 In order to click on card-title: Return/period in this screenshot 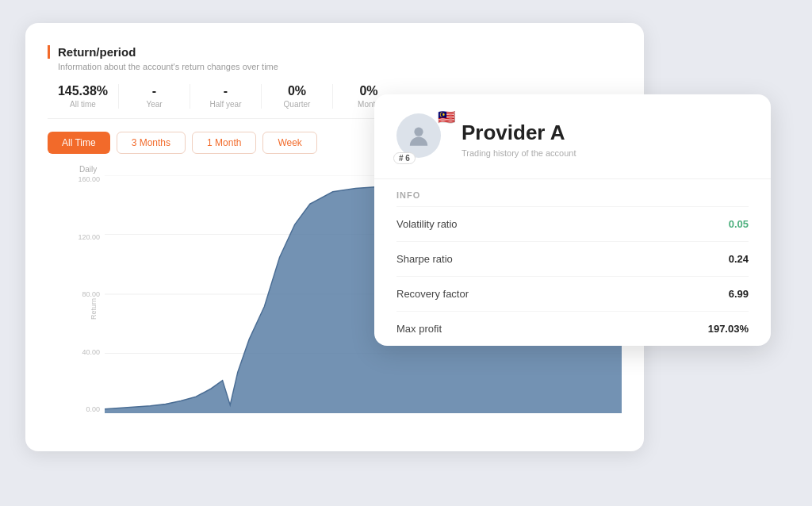, I will do `click(335, 52)`.